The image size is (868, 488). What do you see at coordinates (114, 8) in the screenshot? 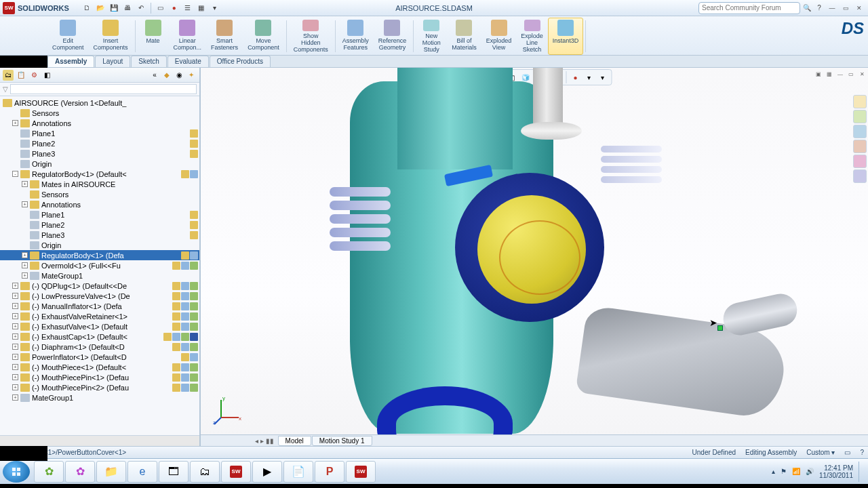
I see `save-icon: 💾` at bounding box center [114, 8].